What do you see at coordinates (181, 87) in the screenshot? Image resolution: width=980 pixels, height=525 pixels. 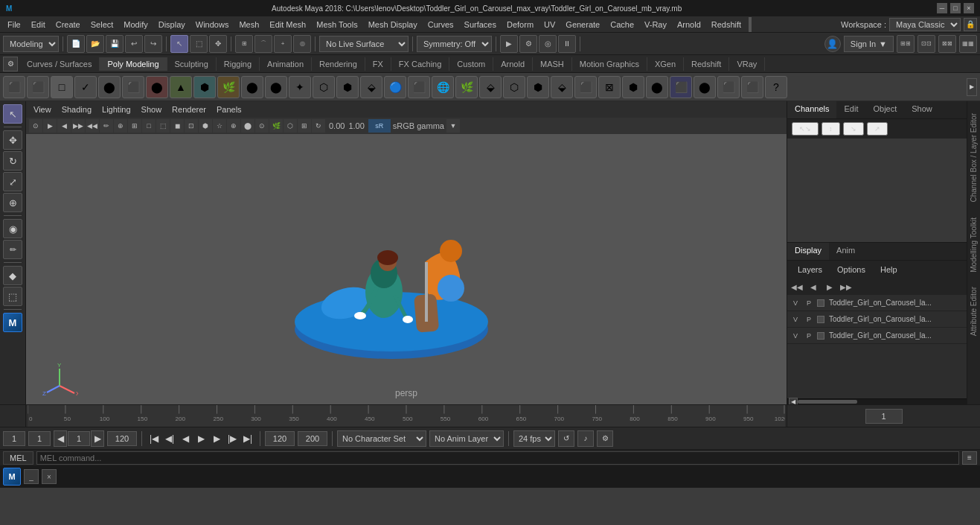 I see `shelf-icon-8: ▲` at bounding box center [181, 87].